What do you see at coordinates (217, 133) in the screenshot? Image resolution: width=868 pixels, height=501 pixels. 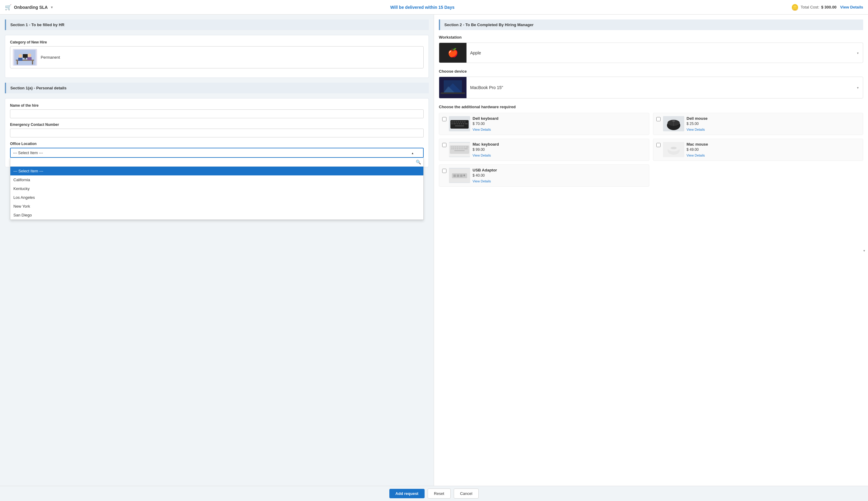 I see `emergency-input` at bounding box center [217, 133].